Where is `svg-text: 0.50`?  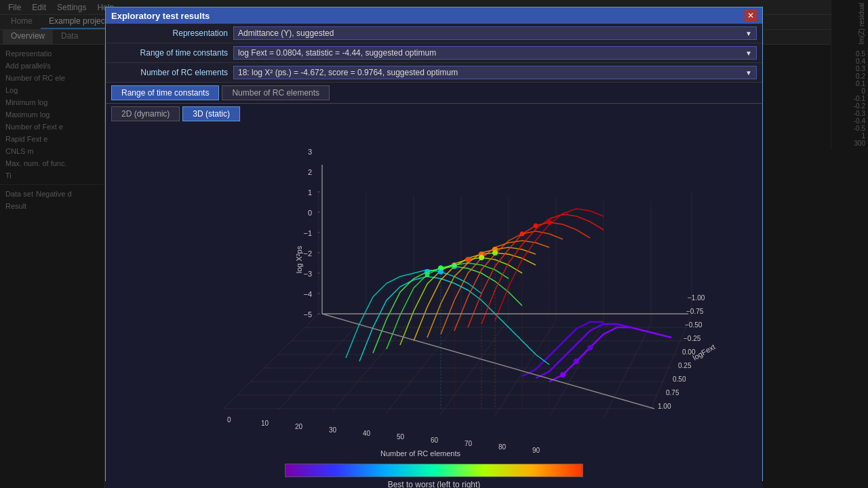
svg-text: 0.50 is located at coordinates (679, 380).